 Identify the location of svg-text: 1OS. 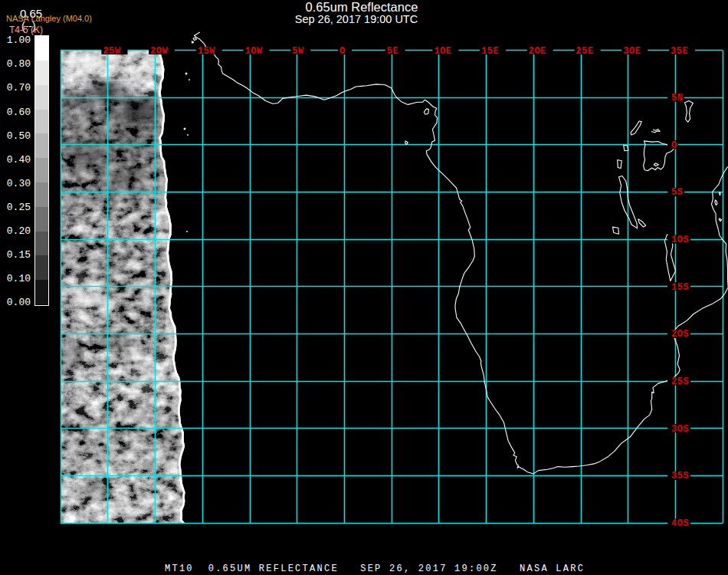
(680, 240).